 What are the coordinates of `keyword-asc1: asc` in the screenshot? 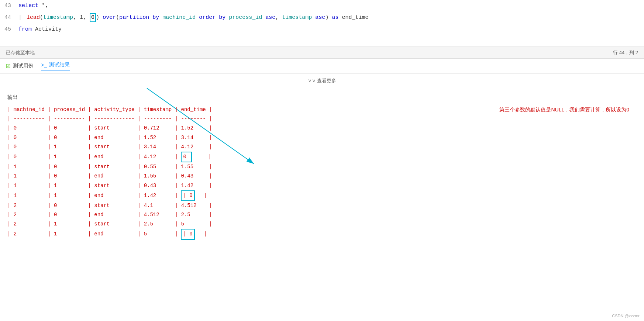 It's located at (270, 18).